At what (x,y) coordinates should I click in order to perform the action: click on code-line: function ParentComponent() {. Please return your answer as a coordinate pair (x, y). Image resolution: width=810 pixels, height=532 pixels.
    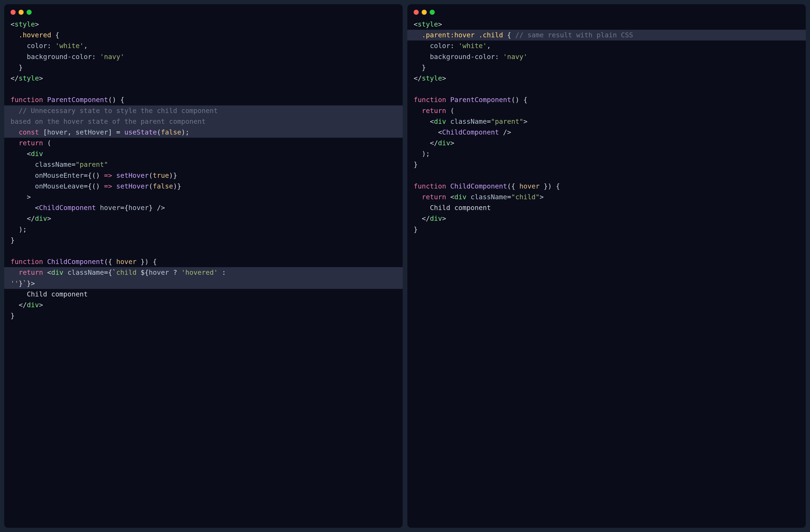
    Looking at the image, I should click on (606, 100).